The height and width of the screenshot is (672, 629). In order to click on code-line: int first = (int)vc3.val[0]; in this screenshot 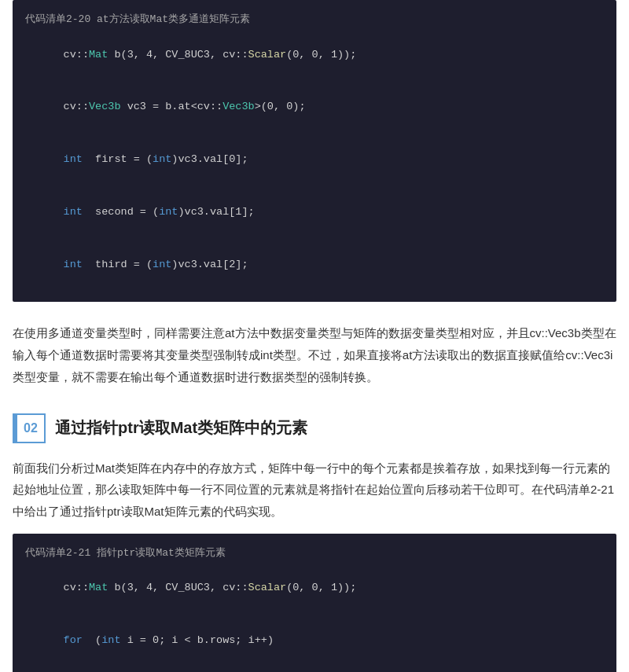, I will do `click(314, 160)`.